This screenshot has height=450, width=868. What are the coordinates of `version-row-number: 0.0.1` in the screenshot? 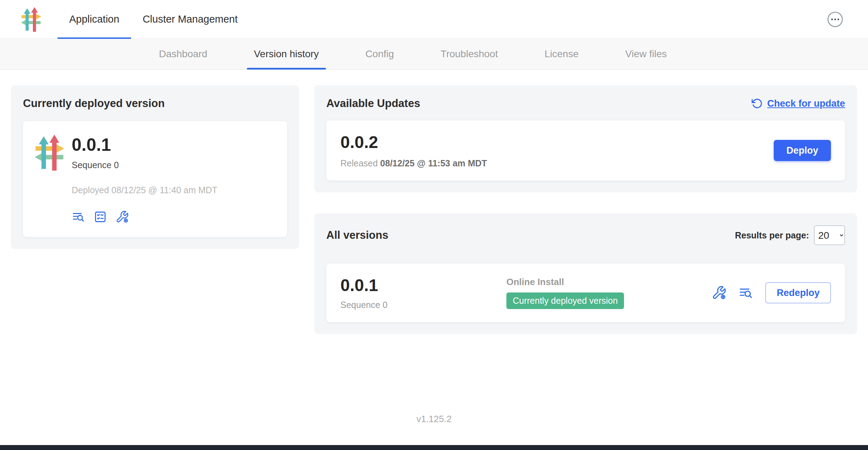 It's located at (423, 285).